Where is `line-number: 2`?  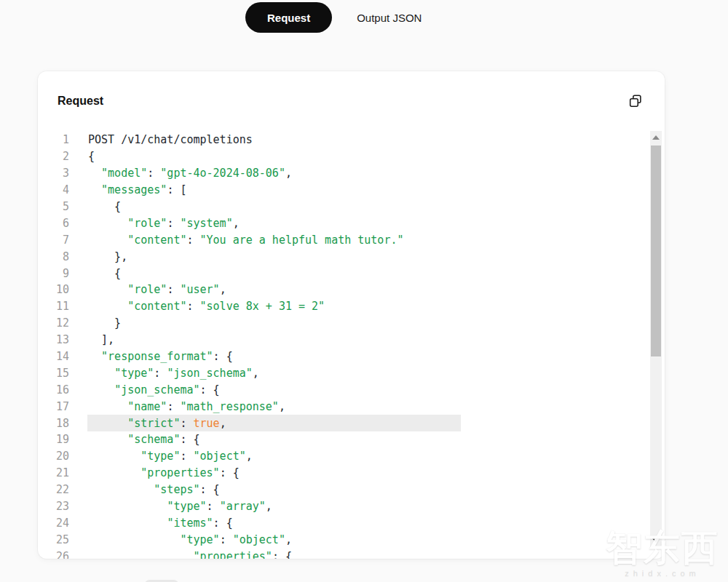
line-number: 2 is located at coordinates (54, 156).